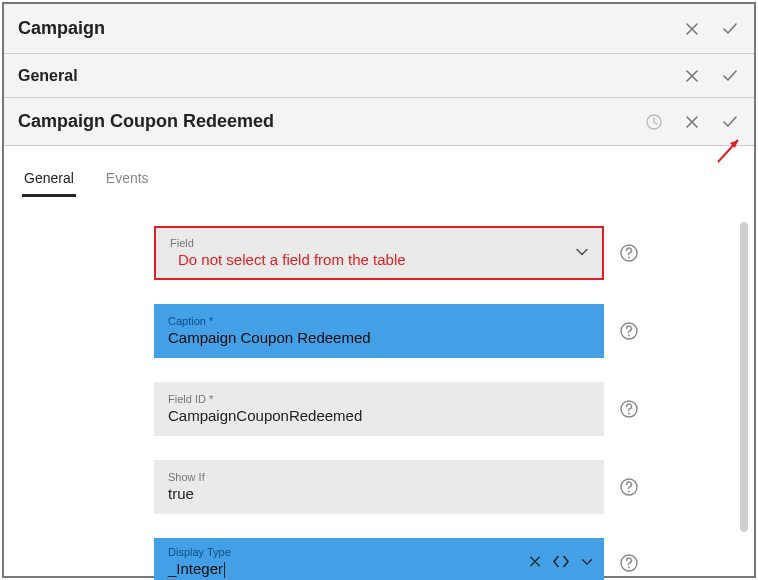 This screenshot has width=758, height=580. What do you see at coordinates (379, 399) in the screenshot?
I see `field-id-label: Field ID *` at bounding box center [379, 399].